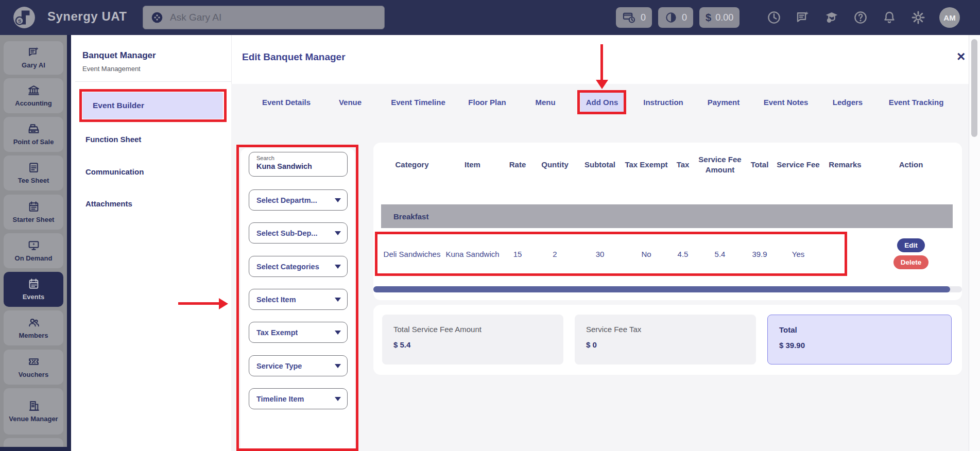 Image resolution: width=980 pixels, height=451 pixels. What do you see at coordinates (724, 18) in the screenshot?
I see `cash-amount: 0.00` at bounding box center [724, 18].